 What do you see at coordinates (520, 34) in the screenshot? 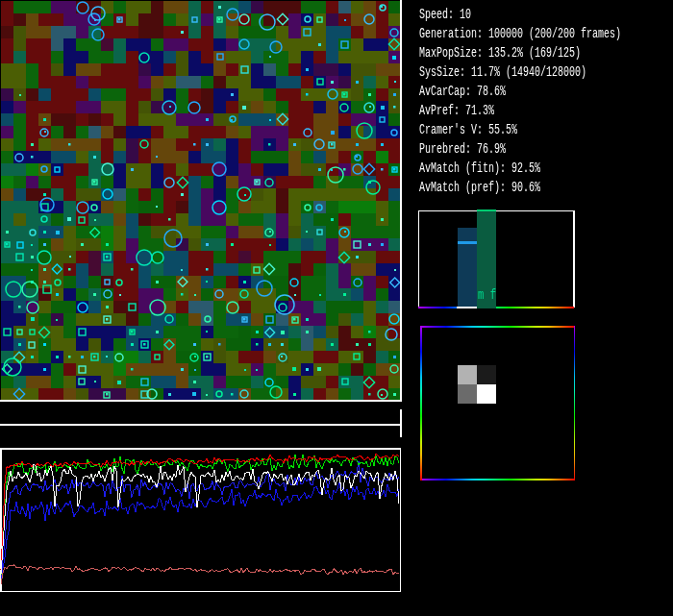
I see `svg-text:Generation: 100000 (200/200 fr: Generation: 100000 (200/200 frames)` at bounding box center [520, 34].